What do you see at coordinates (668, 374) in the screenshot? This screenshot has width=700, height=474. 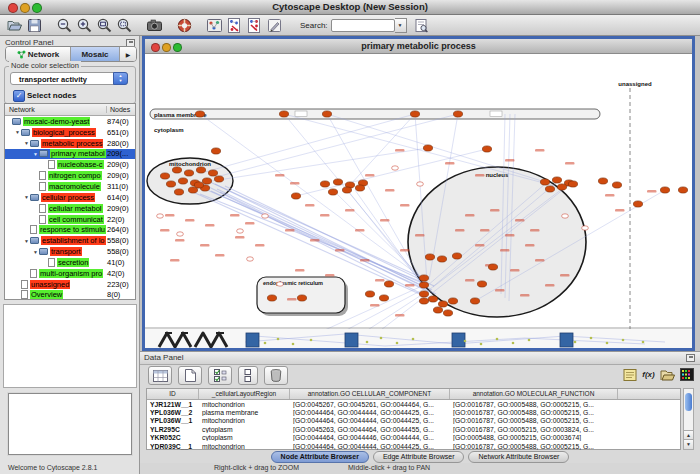 I see `import-attributes-icon` at bounding box center [668, 374].